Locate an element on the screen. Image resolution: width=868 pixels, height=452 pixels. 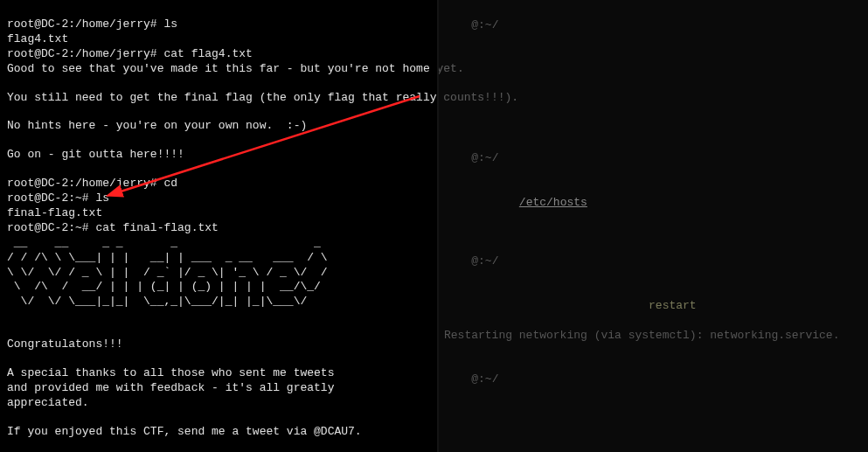
terminal-line: A special thanks to all those who sent m… is located at coordinates (219, 374).